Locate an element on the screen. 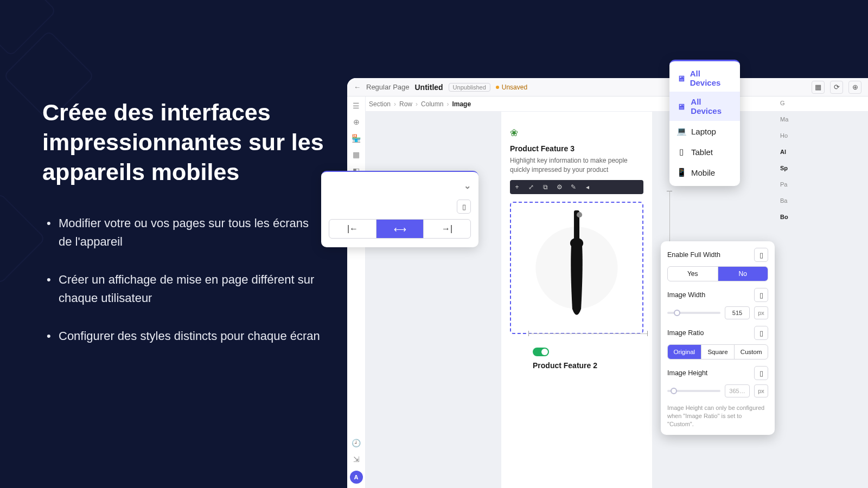 This screenshot has width=868, height=488. breadcrumb-item: Column is located at coordinates (432, 104).